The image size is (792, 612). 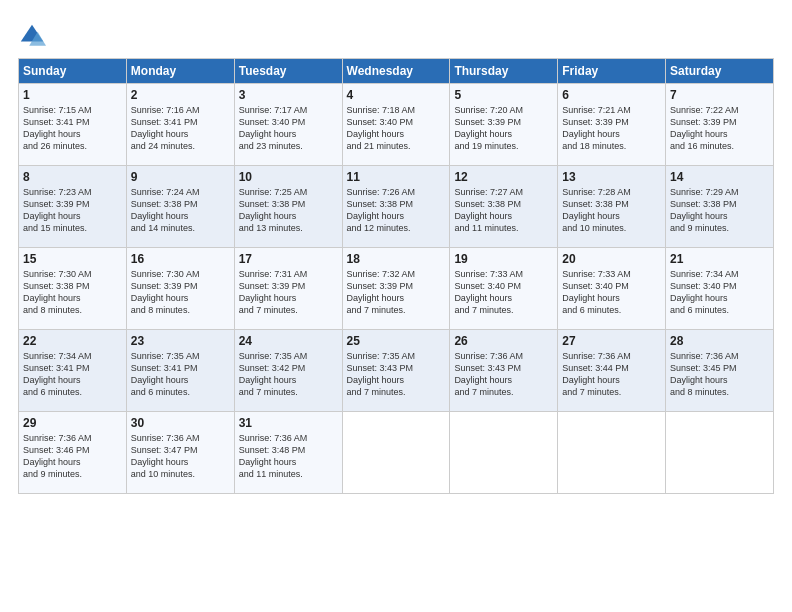 What do you see at coordinates (180, 207) in the screenshot?
I see `calendar-cell: 9Sunrise: 7:24 AMSunset: 3:38 PMDaylight…` at bounding box center [180, 207].